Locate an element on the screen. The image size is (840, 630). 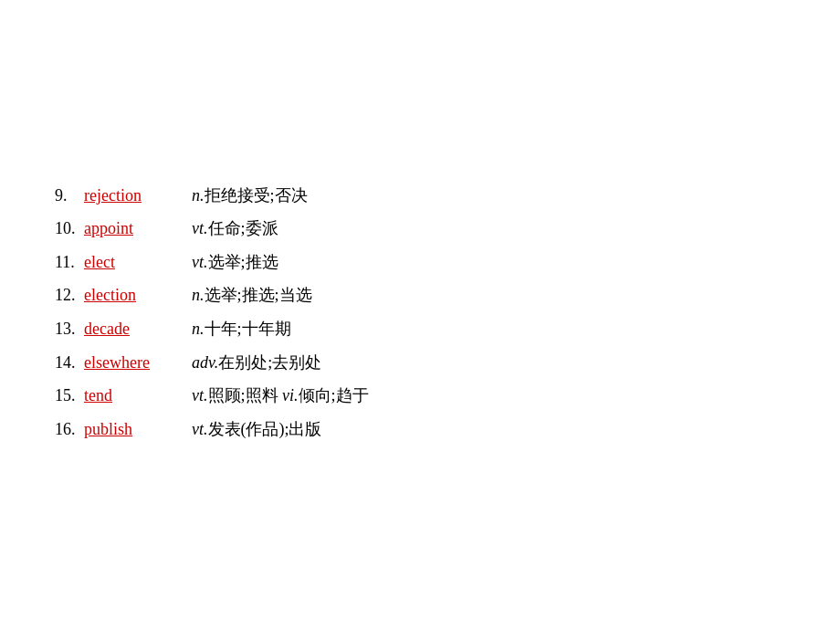
vocab-number: 16. is located at coordinates (69, 429).